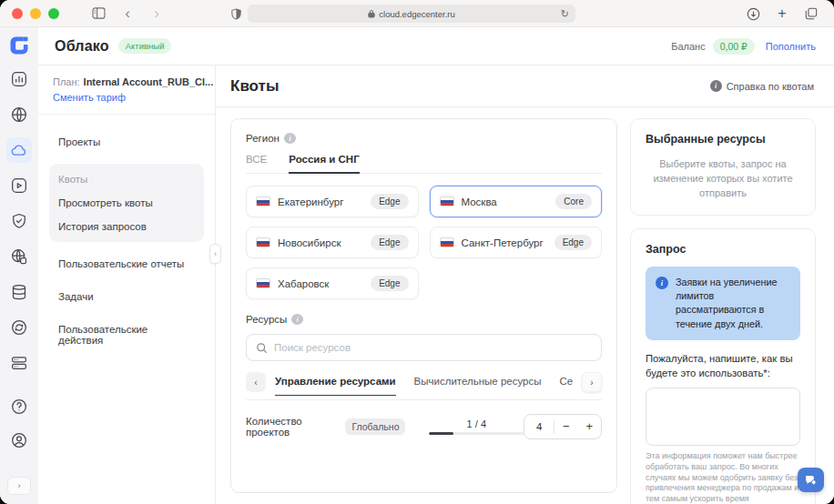 The height and width of the screenshot is (504, 834). What do you see at coordinates (257, 164) in the screenshot?
I see `tab-all-regions: ВСЕ` at bounding box center [257, 164].